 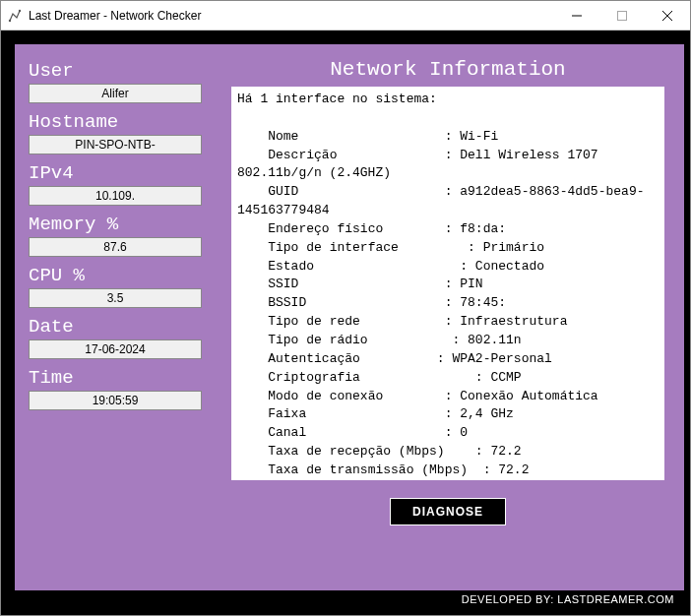 What do you see at coordinates (115, 145) in the screenshot?
I see `hostname-value: PIN-SPO-NTB-` at bounding box center [115, 145].